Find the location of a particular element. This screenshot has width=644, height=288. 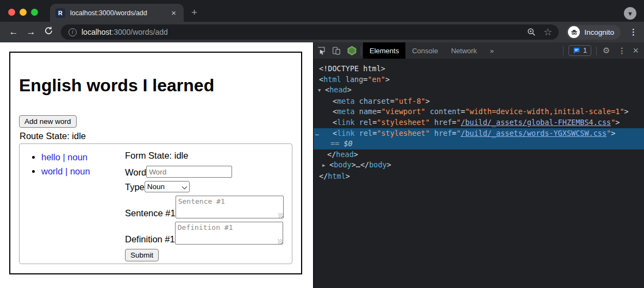

show-more-icon: … is located at coordinates (317, 134).